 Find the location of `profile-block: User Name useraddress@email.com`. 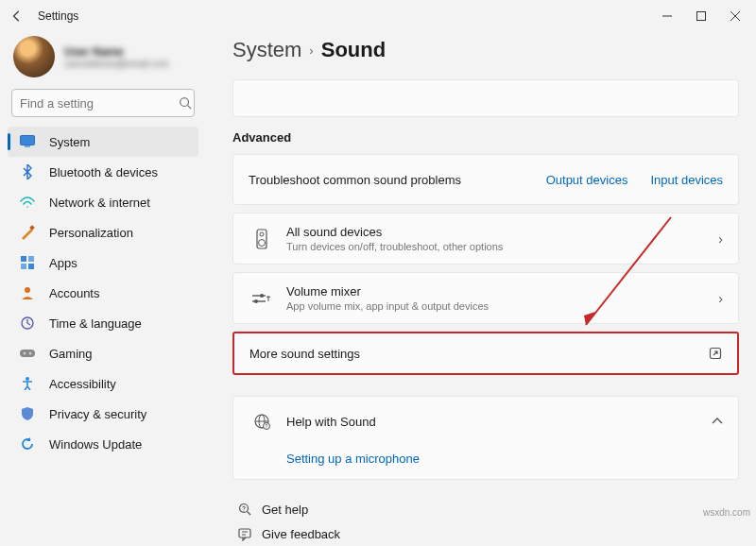

profile-block: User Name useraddress@email.com is located at coordinates (103, 60).